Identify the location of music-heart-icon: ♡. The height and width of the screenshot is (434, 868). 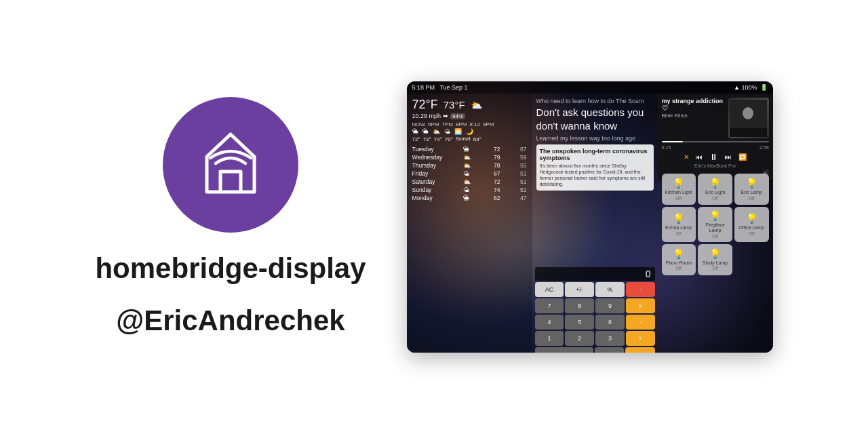
(665, 108).